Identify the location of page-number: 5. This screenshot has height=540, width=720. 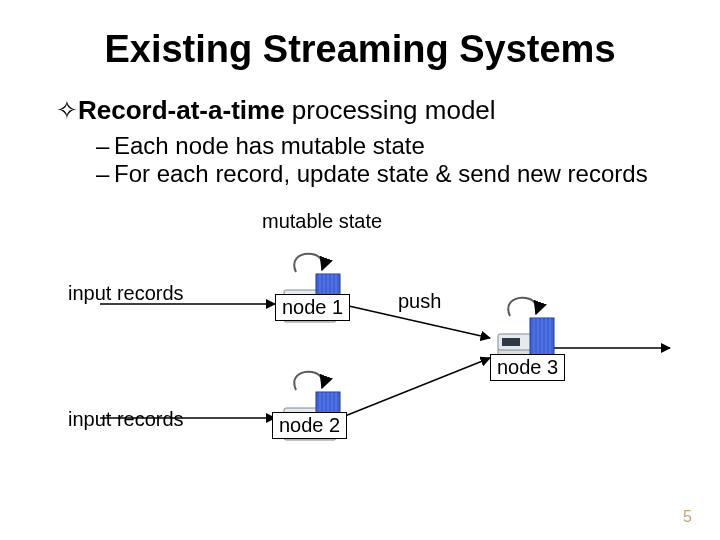
(688, 517).